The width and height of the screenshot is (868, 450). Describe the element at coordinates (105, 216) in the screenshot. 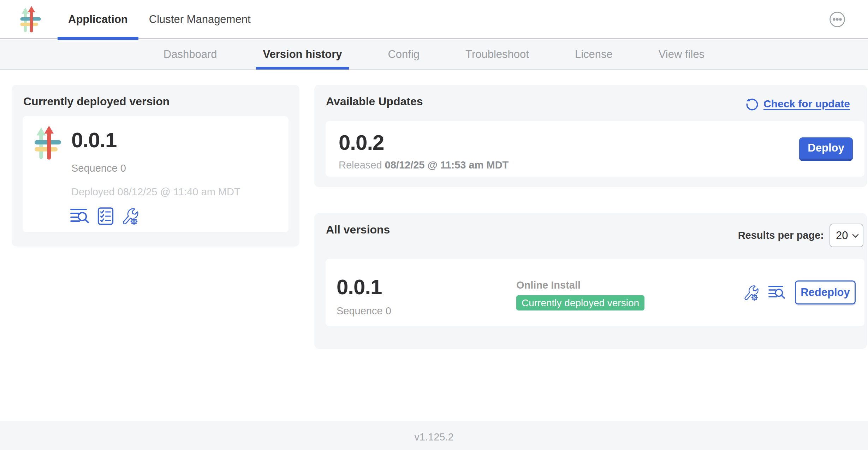

I see `deployed-actions` at that location.